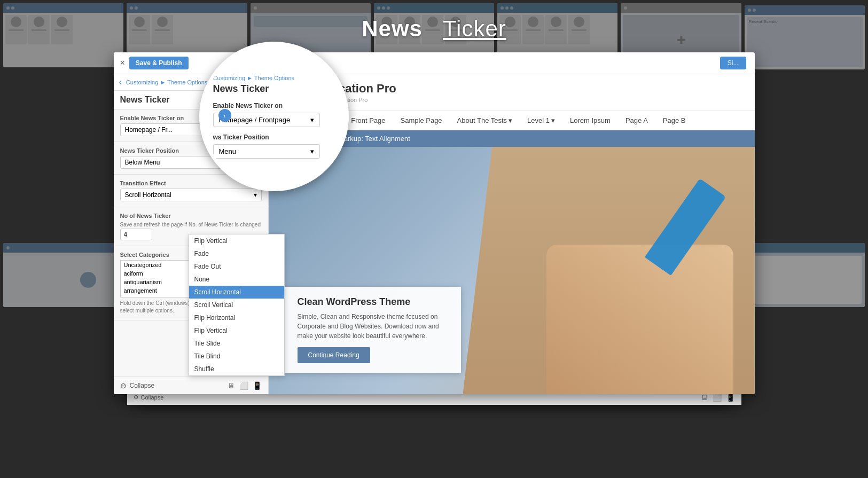 The width and height of the screenshot is (868, 478). Describe the element at coordinates (368, 121) in the screenshot. I see `nav-front-page: Front Page` at that location.